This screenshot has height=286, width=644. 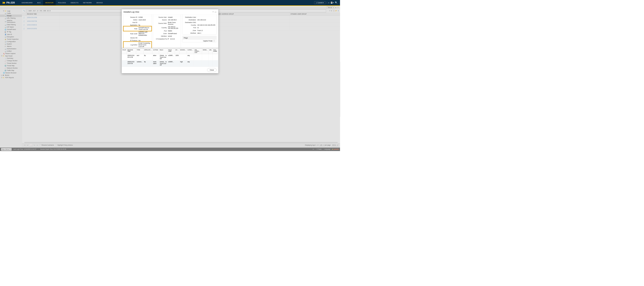 I want to click on flag-captive-label: Captive Portal, so click(x=199, y=41).